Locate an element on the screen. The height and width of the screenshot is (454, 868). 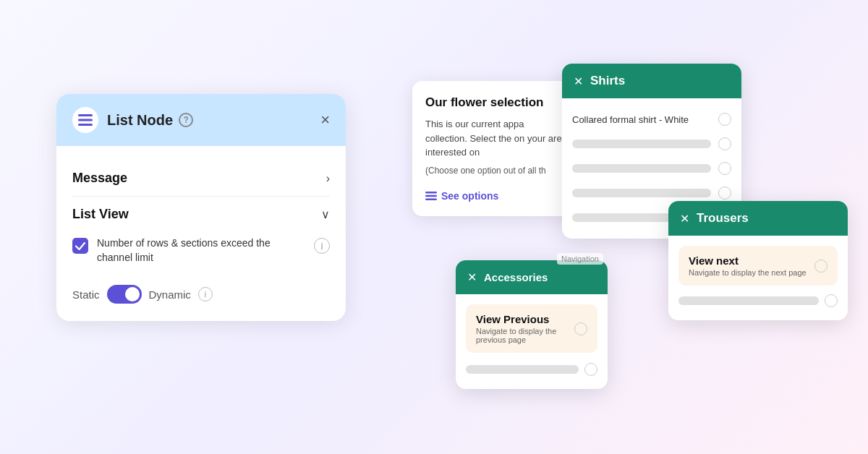
help-icon: ? is located at coordinates (186, 120).